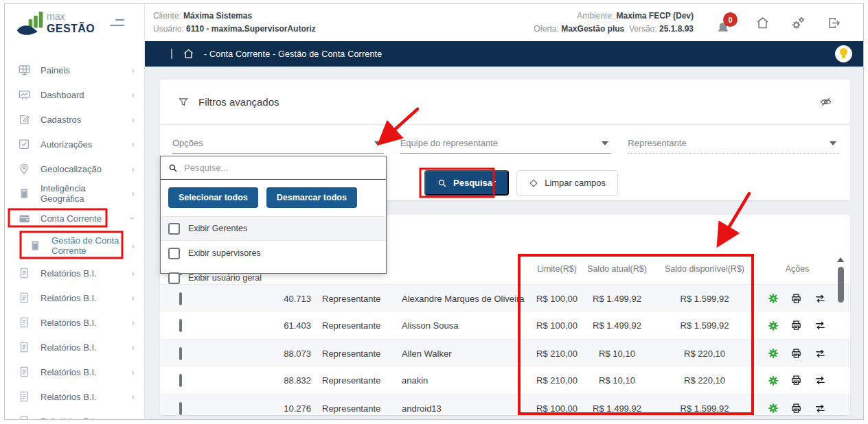 The height and width of the screenshot is (424, 868). I want to click on row-code: 40.713, so click(256, 299).